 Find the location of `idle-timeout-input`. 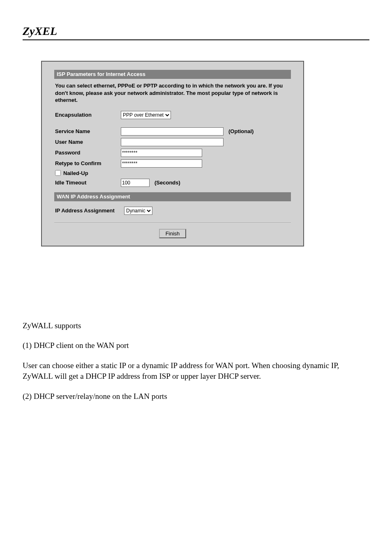

idle-timeout-input is located at coordinates (135, 183).